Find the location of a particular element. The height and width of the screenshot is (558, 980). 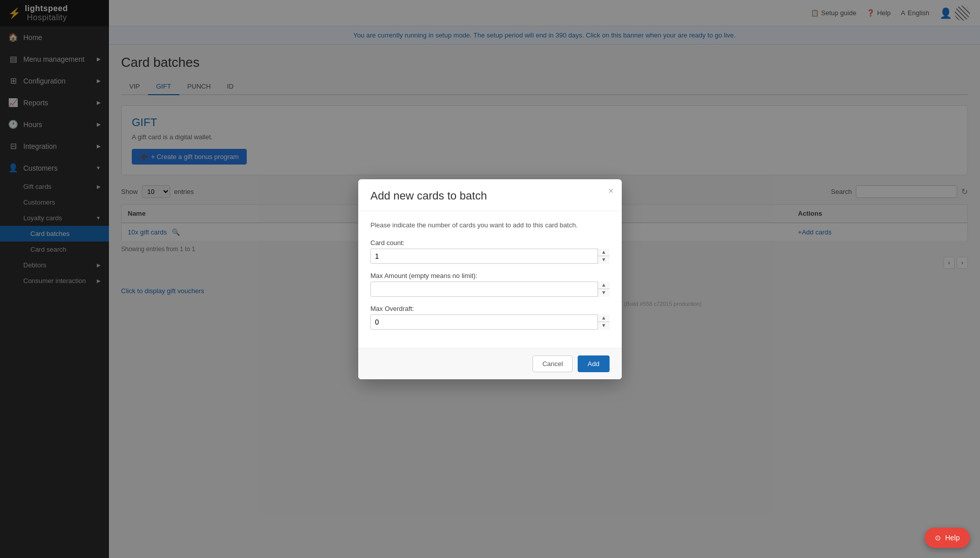

add-button: Add is located at coordinates (594, 364).